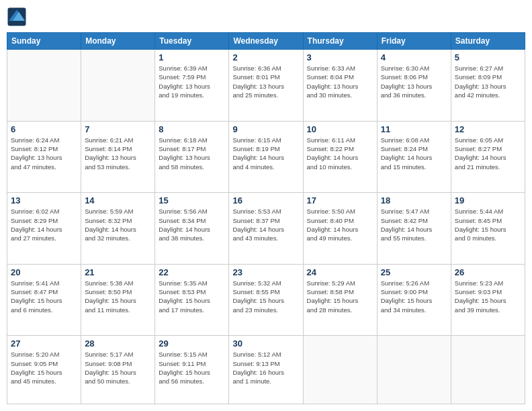  I want to click on day-info: Sunrise: 5:17 AMSunset: 9:08 PMDaylight:…, so click(118, 368).